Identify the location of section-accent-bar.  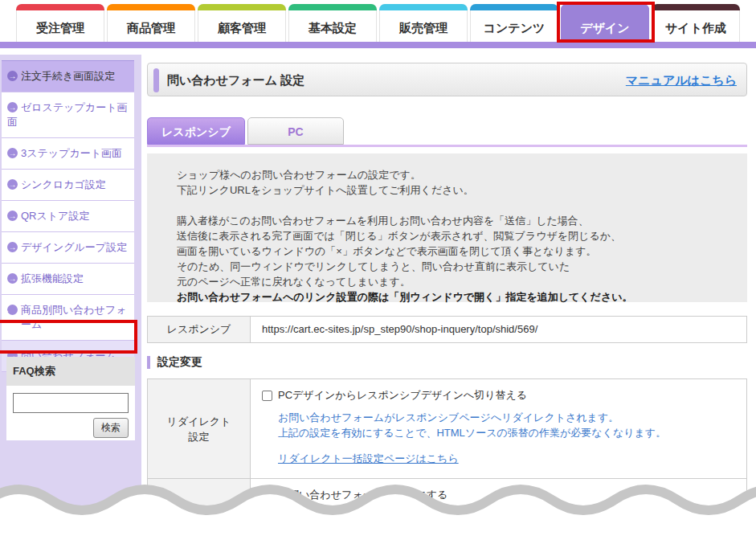
(149, 362).